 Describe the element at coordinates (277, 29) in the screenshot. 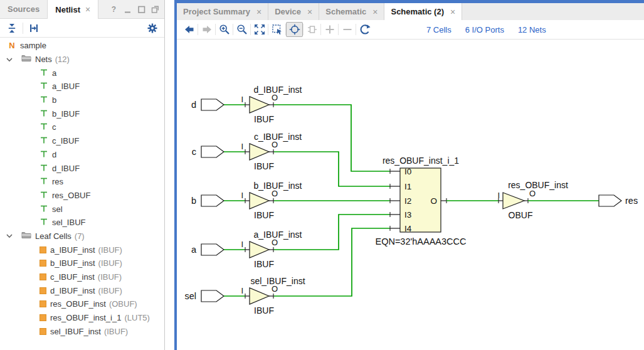

I see `zoom-selection-button` at that location.